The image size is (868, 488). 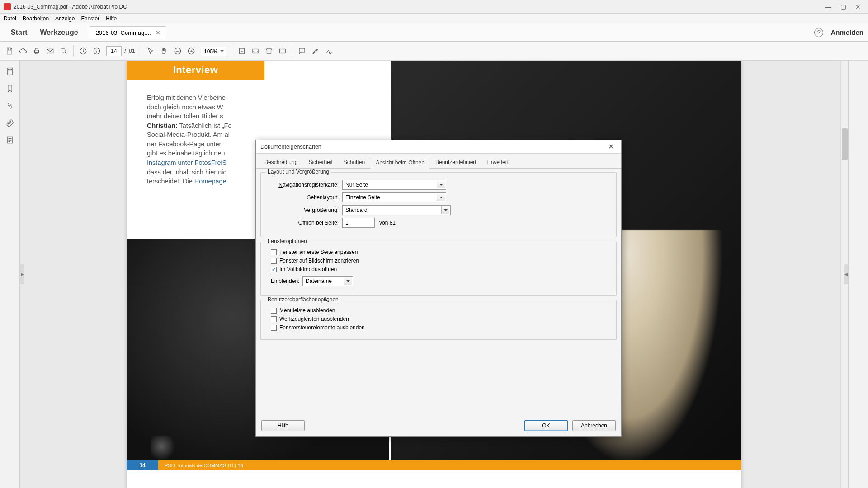 What do you see at coordinates (50, 51) in the screenshot?
I see `mail-icon` at bounding box center [50, 51].